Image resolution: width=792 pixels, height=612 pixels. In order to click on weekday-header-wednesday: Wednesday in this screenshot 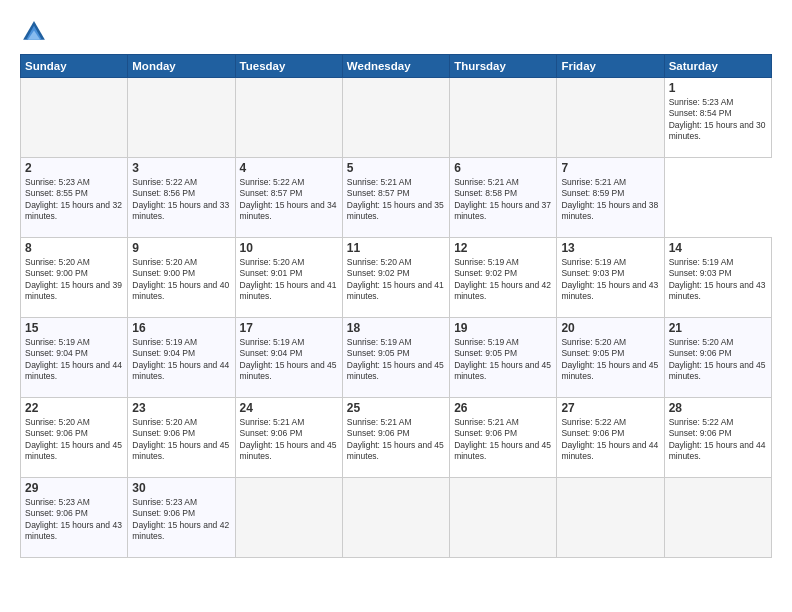, I will do `click(396, 66)`.